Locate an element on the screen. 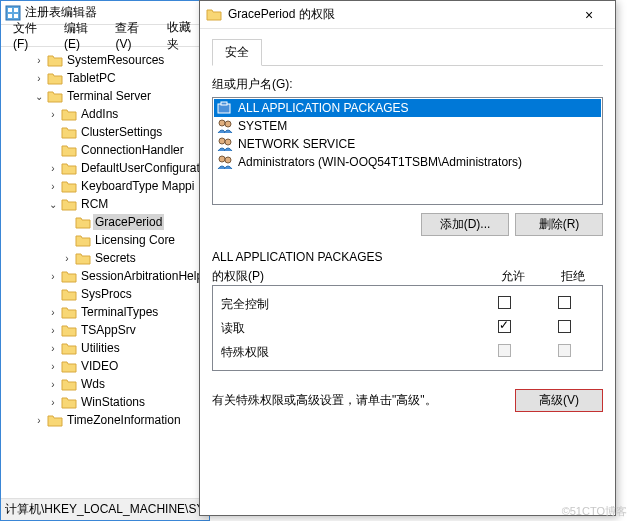 The width and height of the screenshot is (633, 521). tree-item: Licensing Core is located at coordinates (107, 240).